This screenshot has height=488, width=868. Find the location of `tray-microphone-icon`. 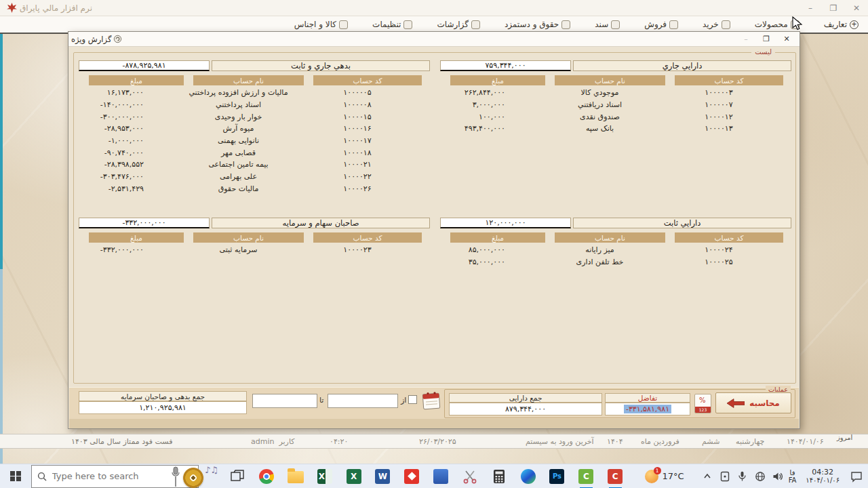

tray-microphone-icon is located at coordinates (743, 476).